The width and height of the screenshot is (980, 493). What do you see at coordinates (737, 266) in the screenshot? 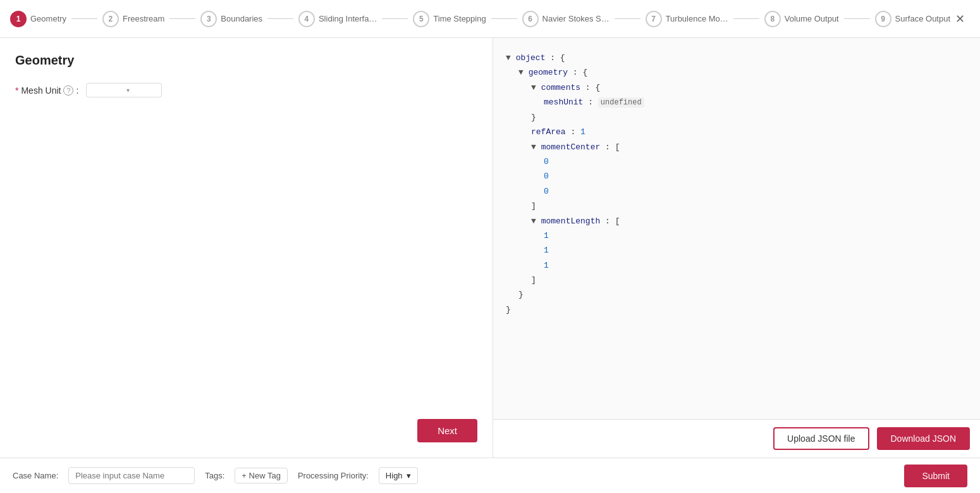
I see `json-line-ml-2: 1` at bounding box center [737, 266].